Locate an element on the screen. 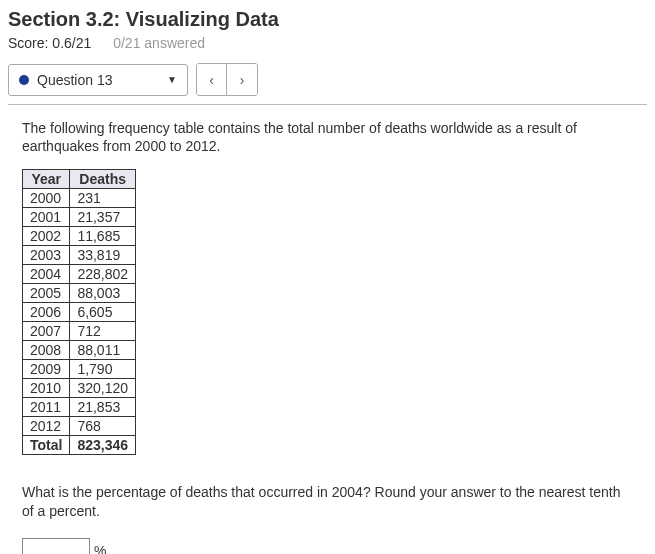 This screenshot has height=554, width=655. question-nav: Question 13 ▼ ‹ › is located at coordinates (328, 80).